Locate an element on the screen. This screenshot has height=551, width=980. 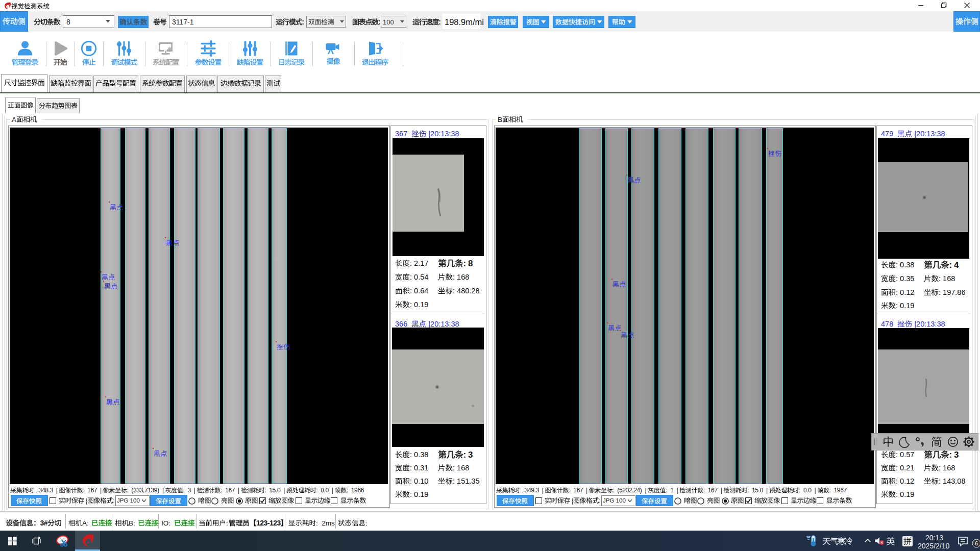
svg-text: (333,7139) is located at coordinates (145, 490).